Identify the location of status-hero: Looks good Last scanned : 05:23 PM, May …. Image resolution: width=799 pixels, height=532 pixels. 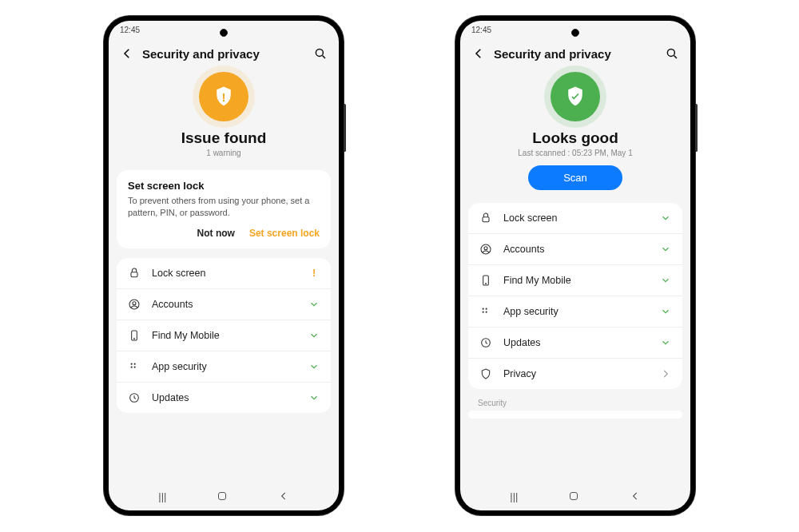
(575, 133).